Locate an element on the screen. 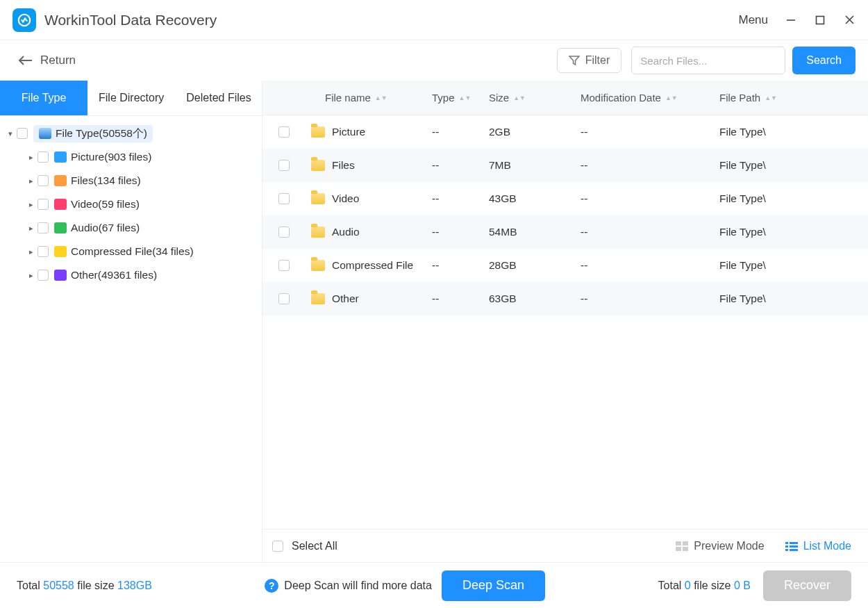 The image size is (868, 608). table-row: Compressed File--28GB--File Type\ is located at coordinates (565, 265).